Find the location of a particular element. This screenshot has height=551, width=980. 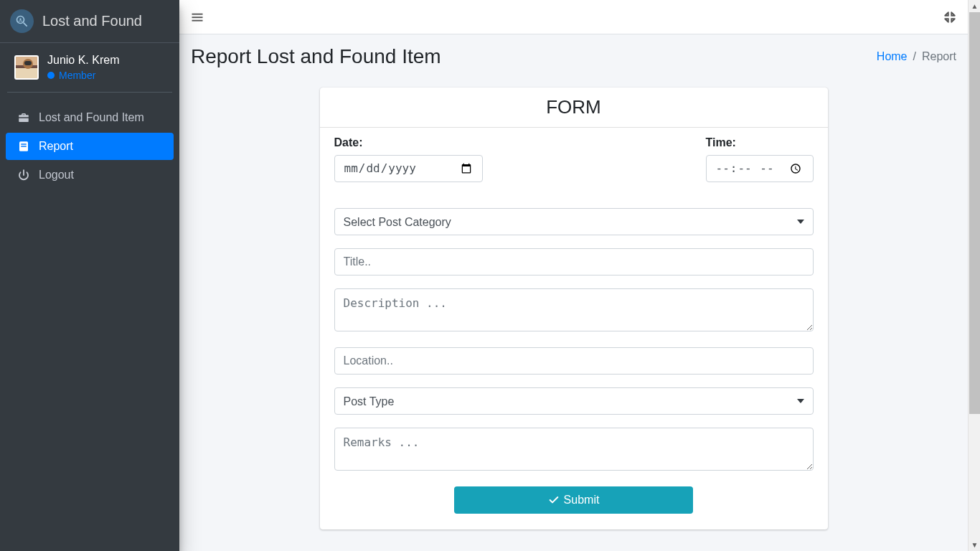

scroll-up-arrow-icon: ▲ is located at coordinates (974, 6).